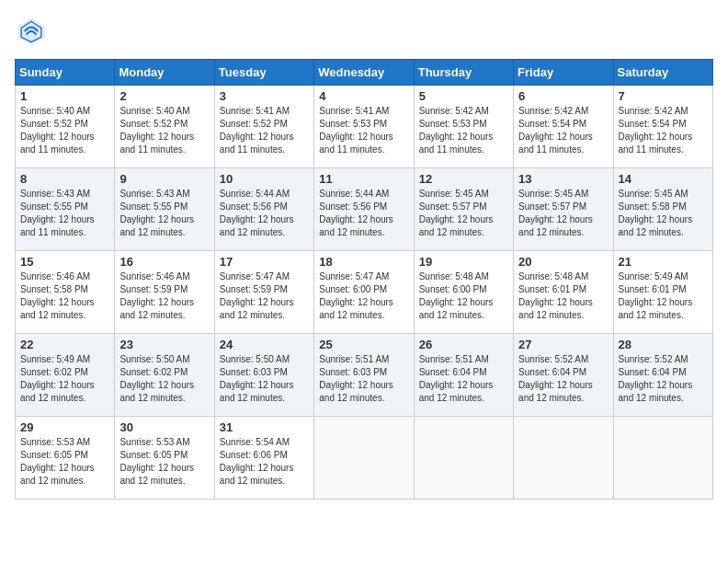 The width and height of the screenshot is (728, 563). Describe the element at coordinates (563, 73) in the screenshot. I see `col-header-friday: Friday` at that location.